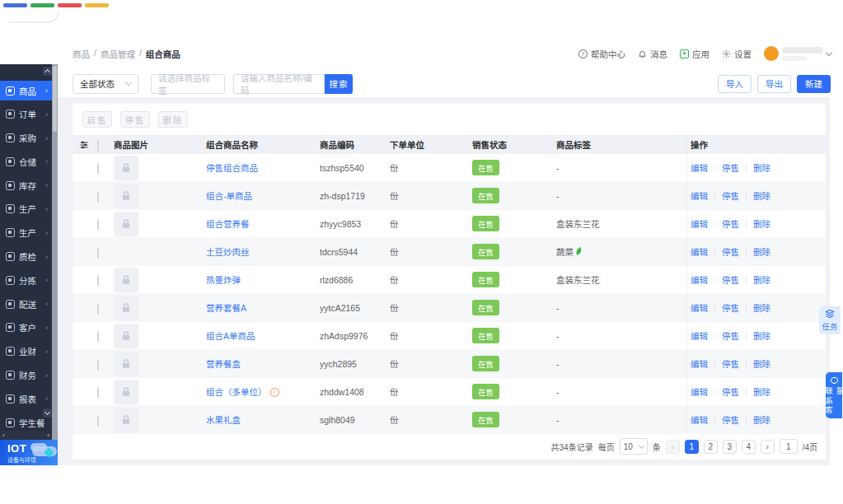 This screenshot has height=504, width=843. I want to click on product-name-link: 热量炸弹, so click(223, 280).